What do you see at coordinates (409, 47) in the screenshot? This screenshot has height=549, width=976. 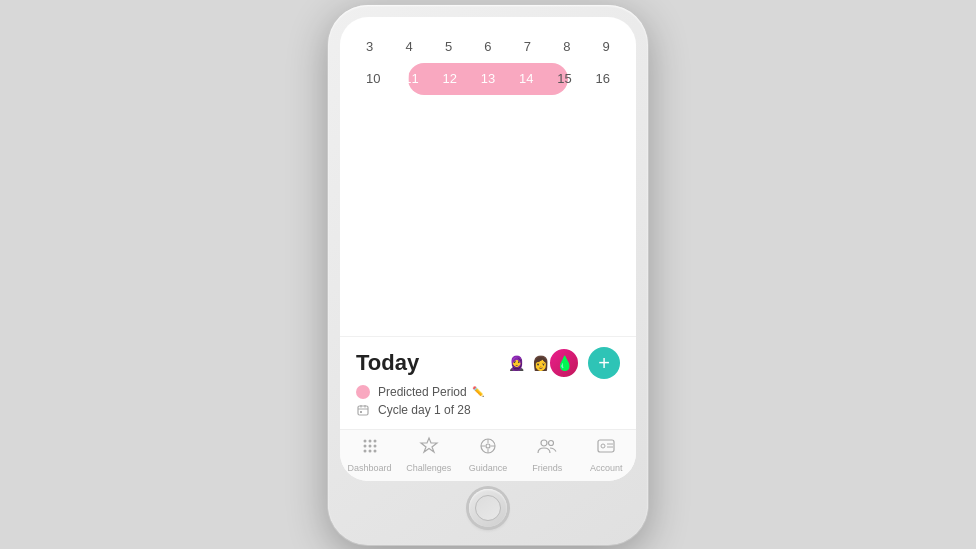 I see `day-4: 4` at bounding box center [409, 47].